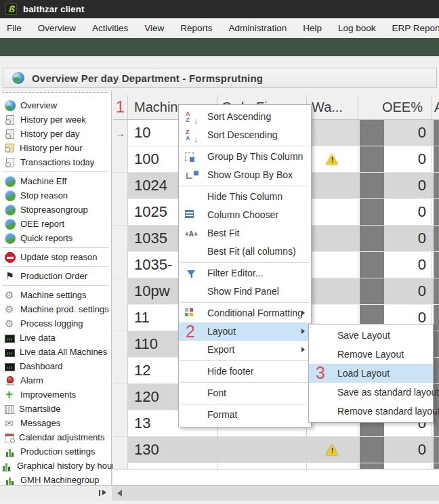  What do you see at coordinates (411, 28) in the screenshot?
I see `menu-erp-reporting: ERP Reporting` at bounding box center [411, 28].